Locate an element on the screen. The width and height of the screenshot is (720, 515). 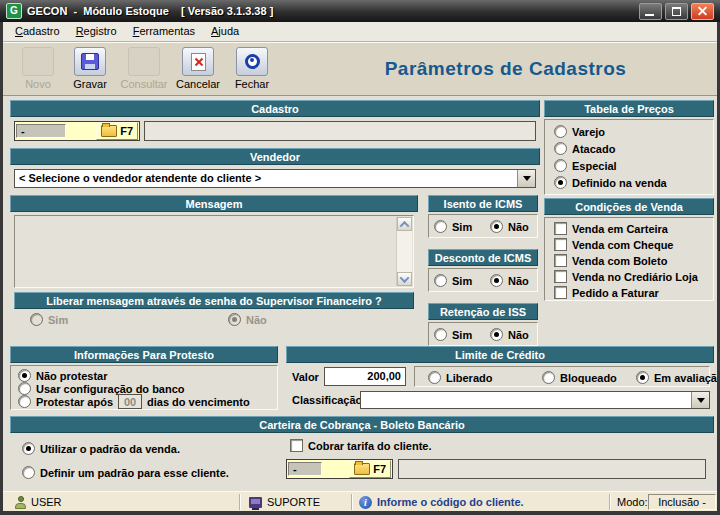
f7-label: F7 is located at coordinates (126, 131).